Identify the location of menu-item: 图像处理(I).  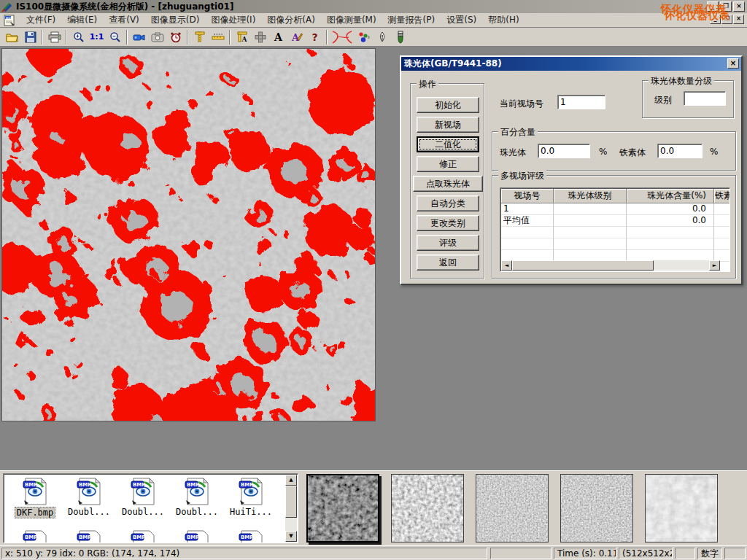
(233, 20).